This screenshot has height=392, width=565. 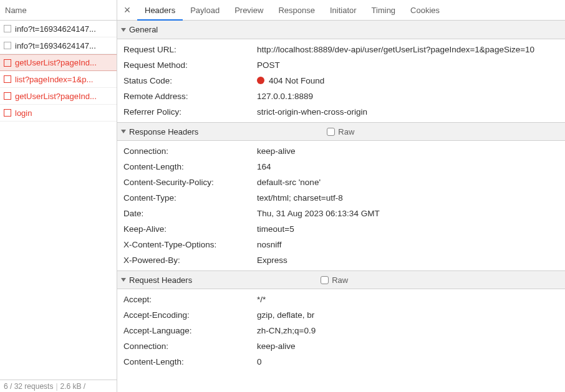 What do you see at coordinates (190, 315) in the screenshot?
I see `header-key: Accept-Encoding:` at bounding box center [190, 315].